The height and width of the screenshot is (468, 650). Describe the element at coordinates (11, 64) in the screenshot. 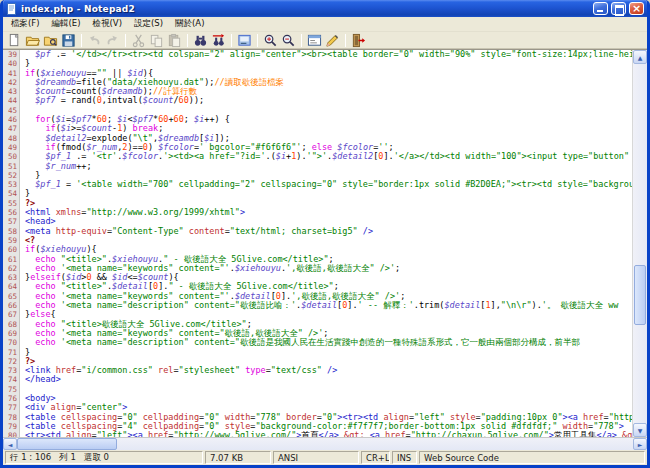

I see `line-number: 40` at that location.